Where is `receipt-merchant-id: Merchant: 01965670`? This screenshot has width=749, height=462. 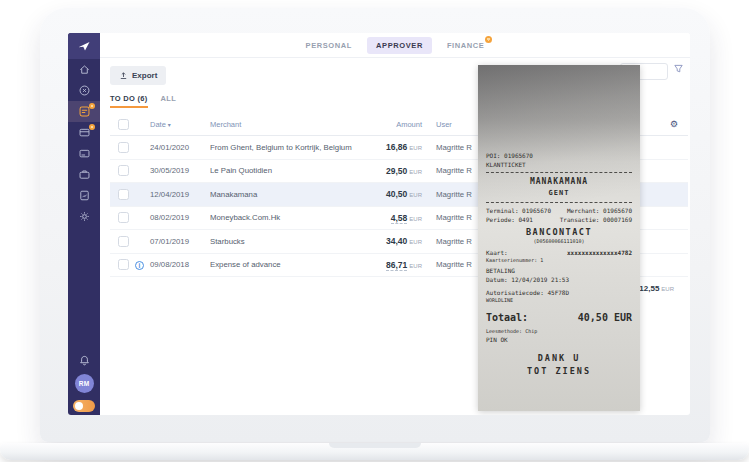 receipt-merchant-id: Merchant: 01965670 is located at coordinates (600, 210).